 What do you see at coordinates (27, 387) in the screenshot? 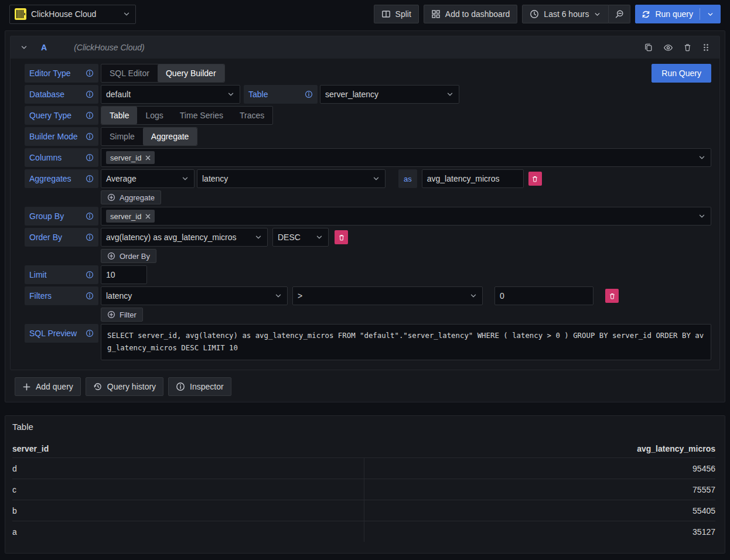
I see `plus-icon` at bounding box center [27, 387].